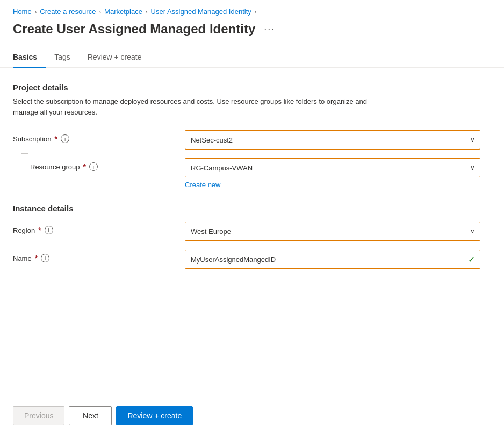 The height and width of the screenshot is (434, 504). What do you see at coordinates (472, 259) in the screenshot?
I see `name-check-icon: ✓` at bounding box center [472, 259].